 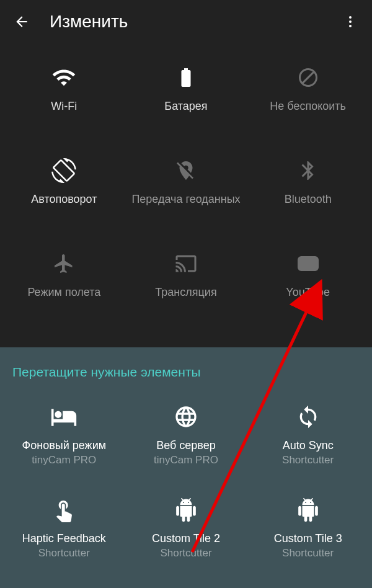 I want to click on tile-airplane: Режим полета, so click(x=64, y=285).